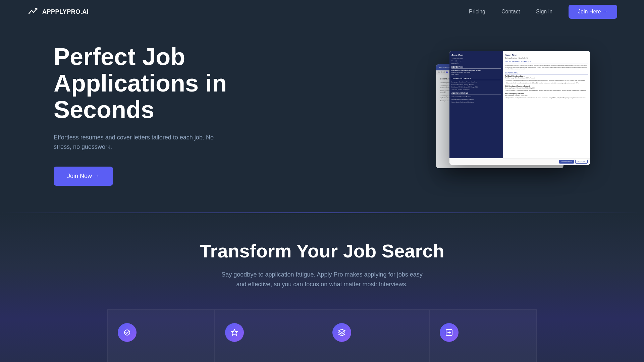 The image size is (644, 362). Describe the element at coordinates (547, 83) in the screenshot. I see `exp-desc-2: • Collaborated with cross-functional tea…` at that location.